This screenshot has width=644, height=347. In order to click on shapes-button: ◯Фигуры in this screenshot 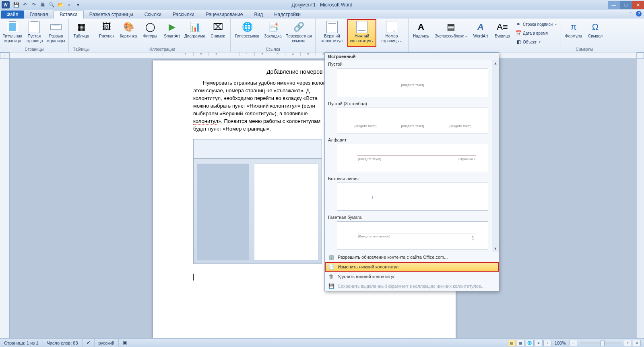, I will do `click(150, 33)`.